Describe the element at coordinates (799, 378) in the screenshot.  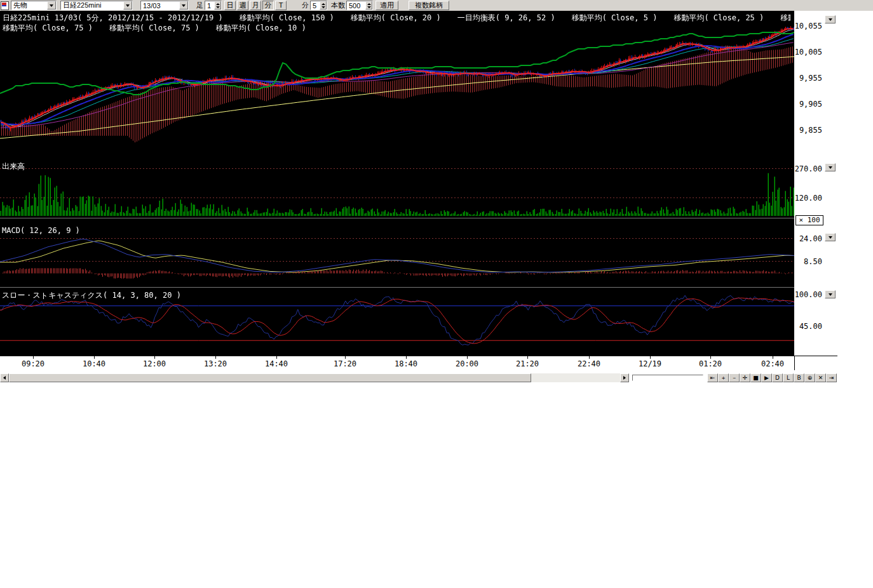
I see `mode-b-button: B` at that location.